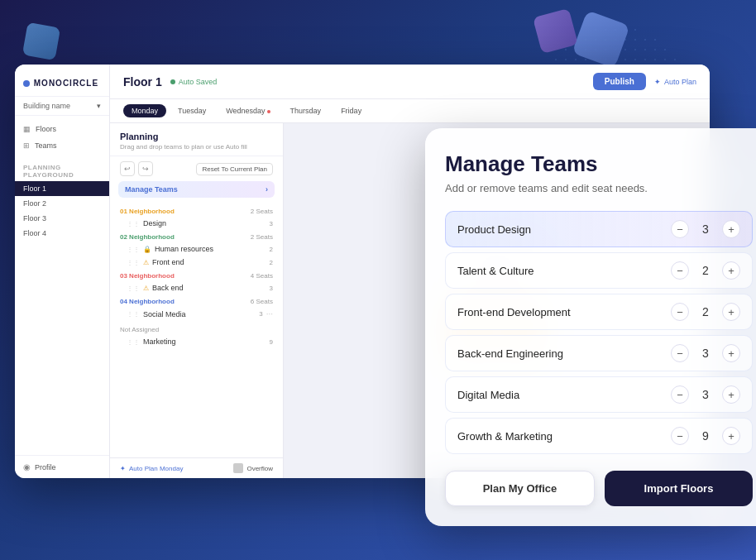 The width and height of the screenshot is (756, 560). Describe the element at coordinates (620, 81) in the screenshot. I see `publish-button: Publish` at that location.